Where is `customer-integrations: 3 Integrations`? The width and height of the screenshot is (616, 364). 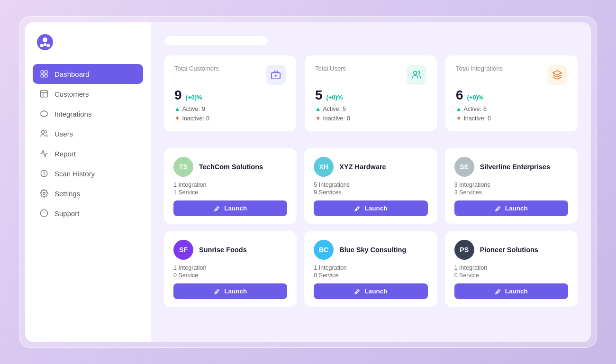 customer-integrations: 3 Integrations is located at coordinates (511, 185).